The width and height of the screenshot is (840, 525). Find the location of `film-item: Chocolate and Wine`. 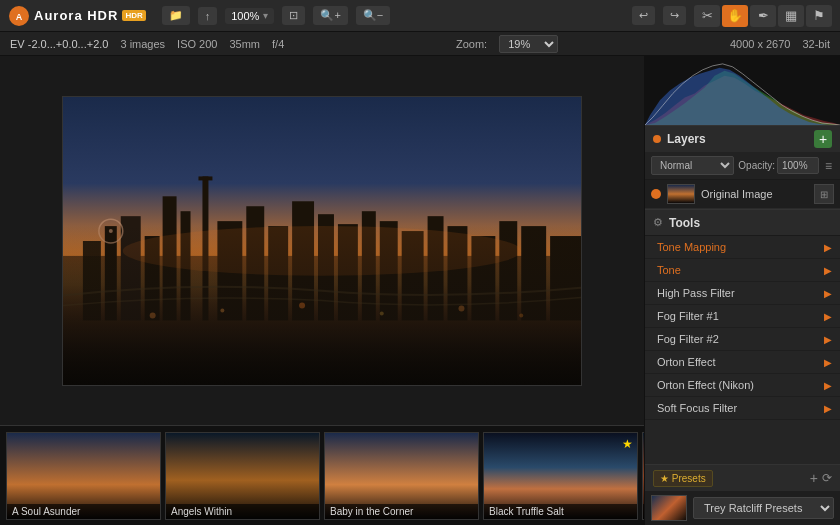

film-item: Chocolate and Wine is located at coordinates (643, 476).